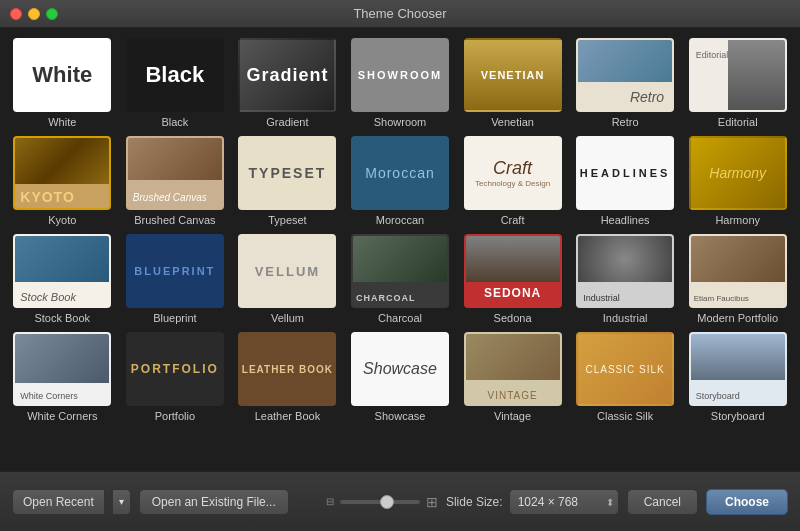 This screenshot has width=800, height=531. What do you see at coordinates (288, 416) in the screenshot?
I see `theme-label-leather-book: Leather Book` at bounding box center [288, 416].